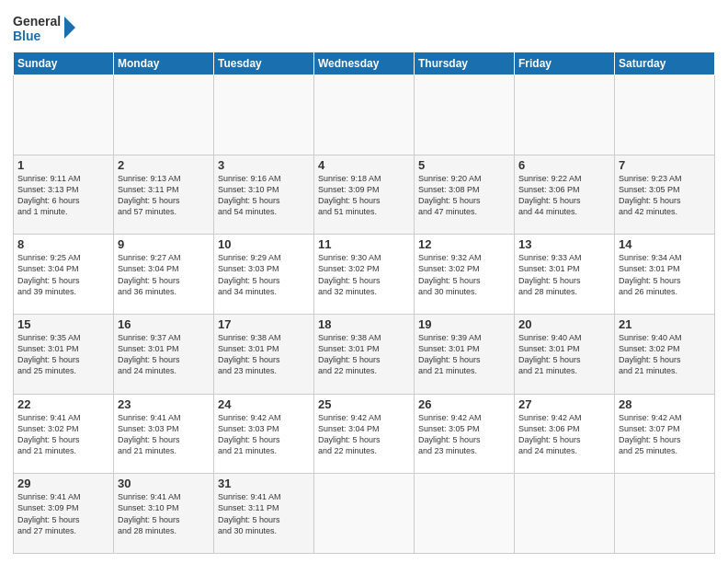  I want to click on calendar-cell: 21Sunrise: 9:40 AM Sunset: 3:02 PM Dayli…, so click(665, 353).